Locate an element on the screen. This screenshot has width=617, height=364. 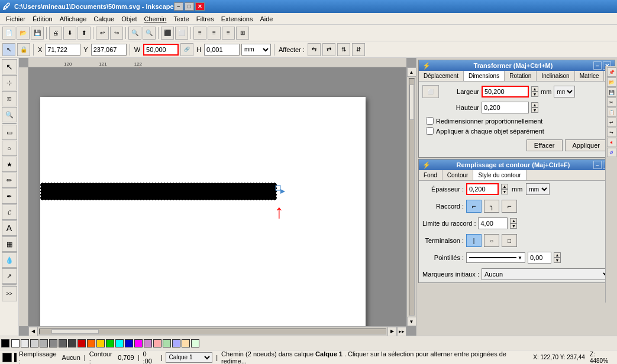
hauteur-up: ▲ is located at coordinates (535, 105).